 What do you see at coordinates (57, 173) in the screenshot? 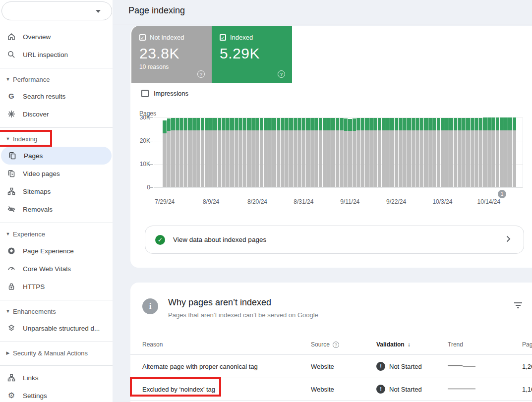
I see `sidebar-item-video-pages: Video pages` at bounding box center [57, 173].